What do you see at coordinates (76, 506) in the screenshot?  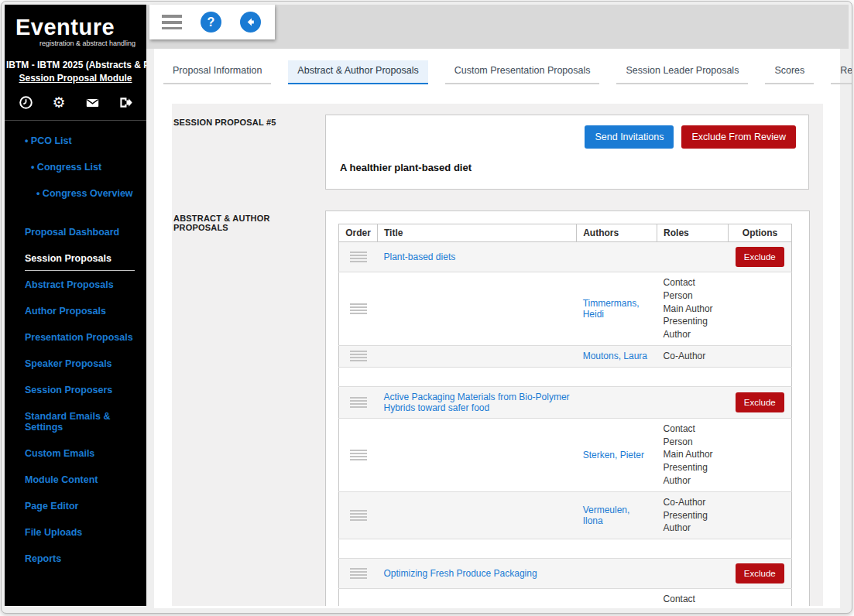 I see `sidebar-item-page-editor: Page Editor` at bounding box center [76, 506].